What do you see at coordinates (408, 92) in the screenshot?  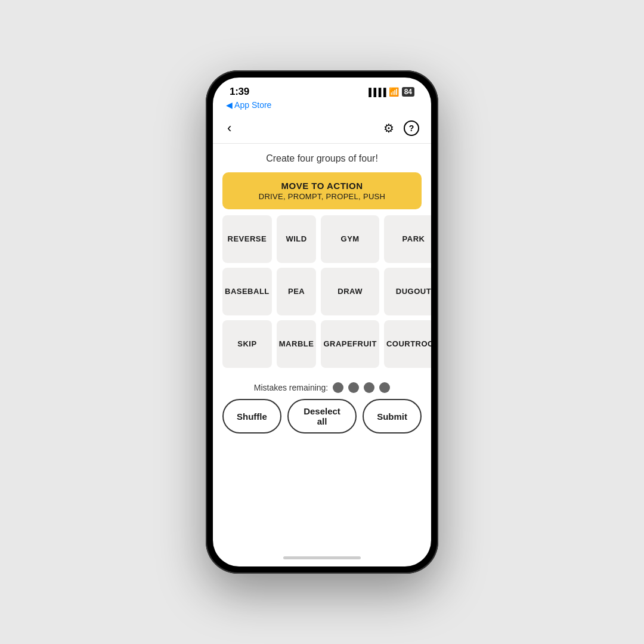 I see `battery-icon: 84` at bounding box center [408, 92].